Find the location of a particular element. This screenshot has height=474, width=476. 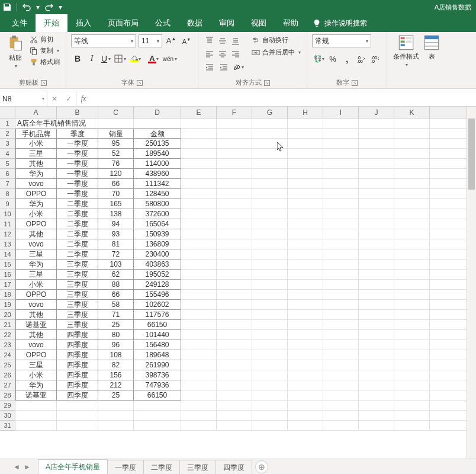

cell-D29 is located at coordinates (157, 405).